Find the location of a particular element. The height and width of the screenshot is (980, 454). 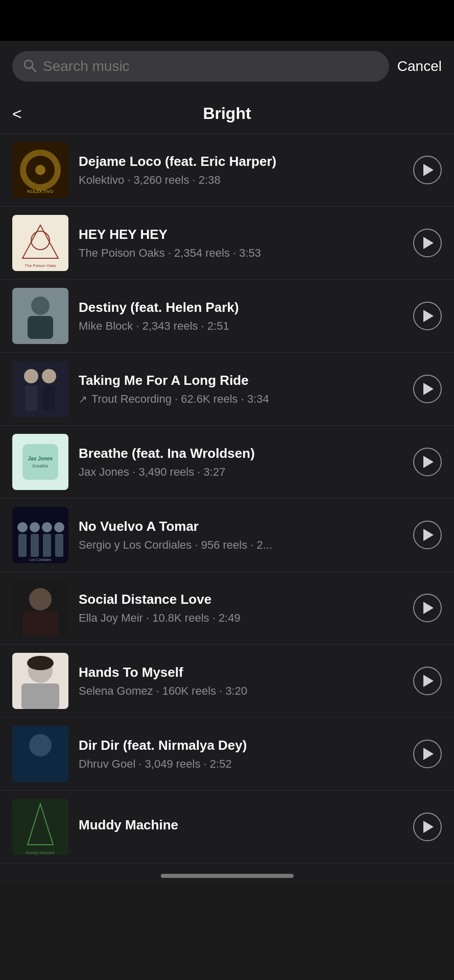

track-info: HEY HEY HEYThe Poison Oaks · 2,354 reels… is located at coordinates (241, 243).